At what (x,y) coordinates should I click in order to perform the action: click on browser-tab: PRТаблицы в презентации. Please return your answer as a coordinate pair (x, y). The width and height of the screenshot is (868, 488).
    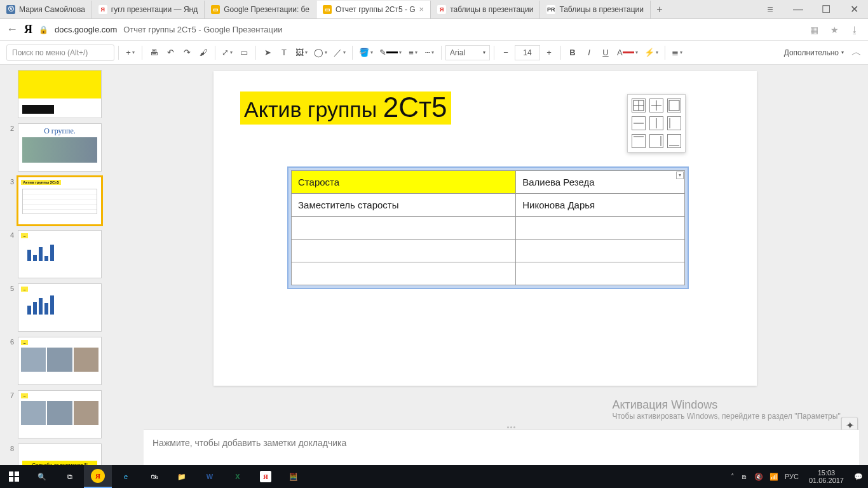
    Looking at the image, I should click on (595, 10).